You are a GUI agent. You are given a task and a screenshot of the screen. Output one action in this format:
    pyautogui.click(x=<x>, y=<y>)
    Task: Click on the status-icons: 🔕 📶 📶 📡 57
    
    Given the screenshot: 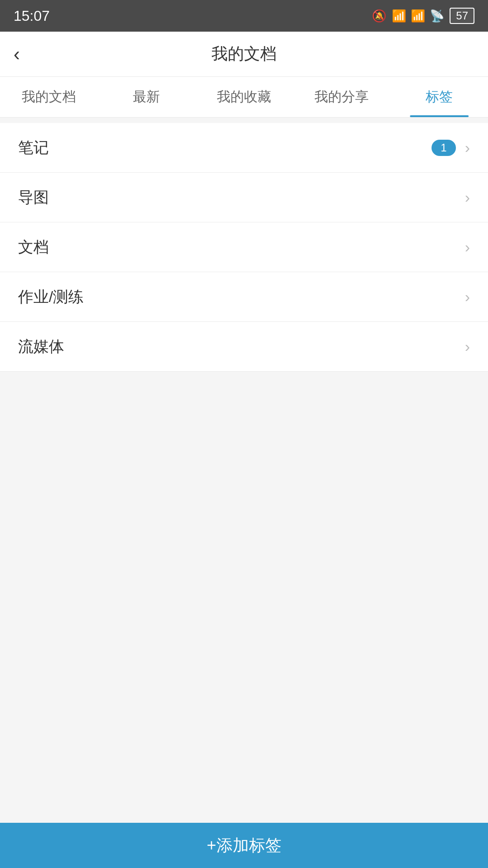 What is the action you would take?
    pyautogui.click(x=423, y=16)
    